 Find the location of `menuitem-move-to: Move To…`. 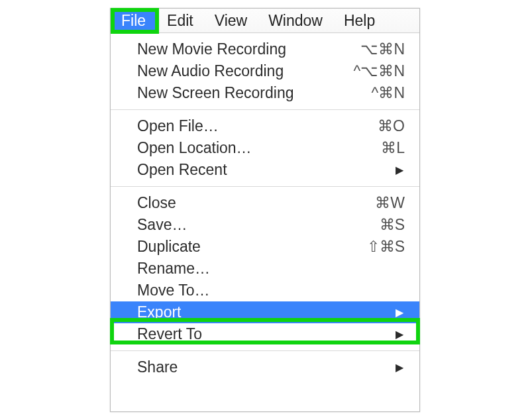

menuitem-move-to: Move To… is located at coordinates (265, 290).